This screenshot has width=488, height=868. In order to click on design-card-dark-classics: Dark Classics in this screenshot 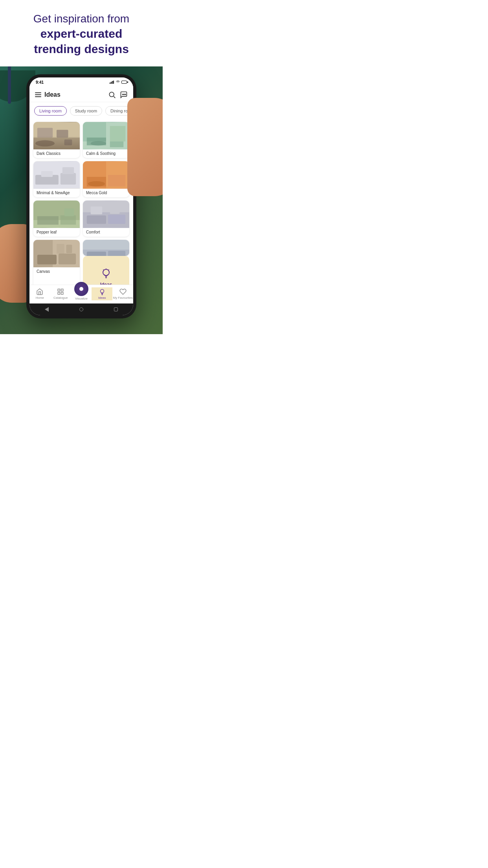, I will do `click(57, 140)`.